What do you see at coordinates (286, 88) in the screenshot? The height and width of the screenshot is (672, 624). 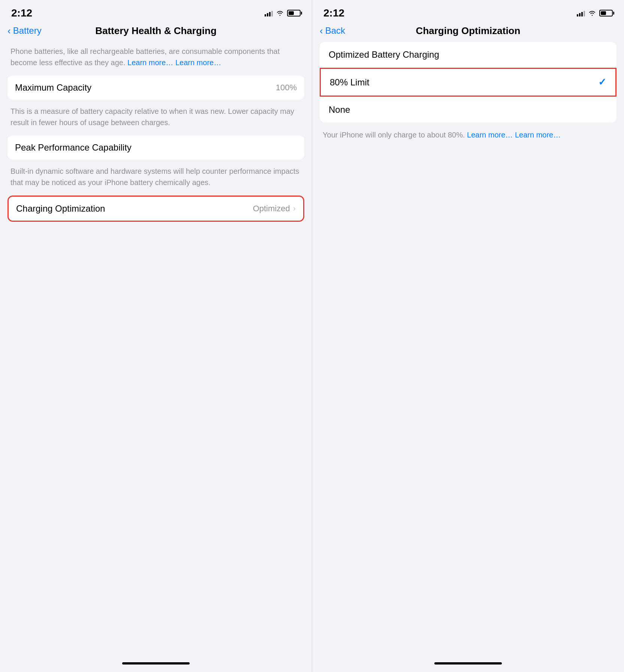 I see `max-capacity-value: 100%` at bounding box center [286, 88].